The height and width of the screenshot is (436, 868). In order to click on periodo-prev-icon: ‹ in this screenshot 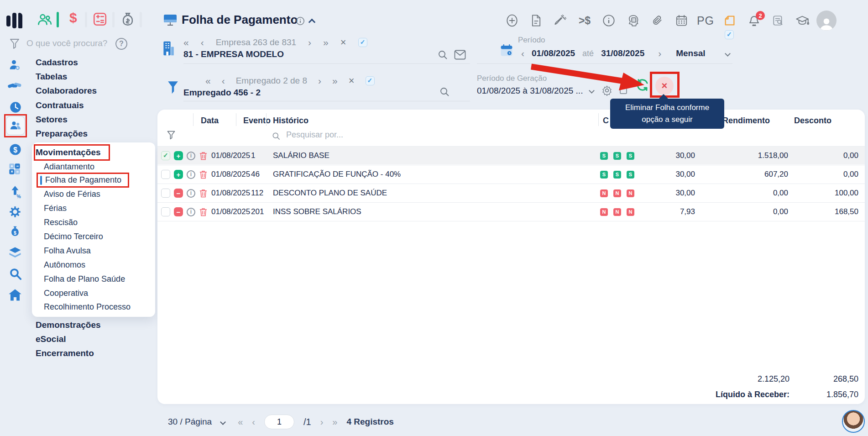, I will do `click(523, 53)`.